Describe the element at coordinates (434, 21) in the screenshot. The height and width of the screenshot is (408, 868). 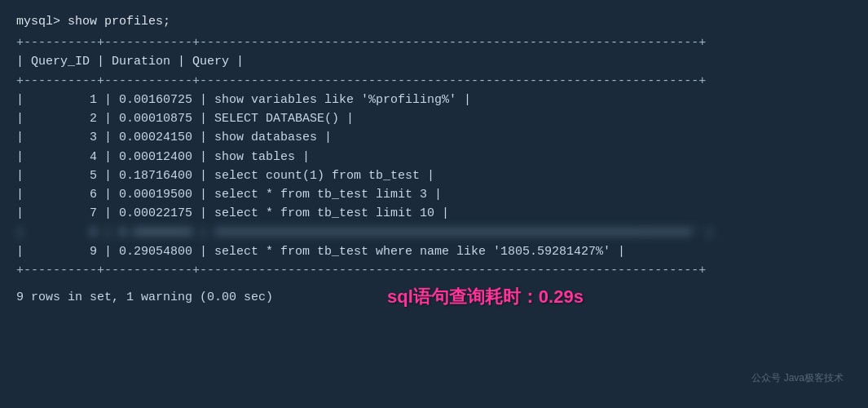
I see `prompt-line: mysql> show profiles;` at that location.